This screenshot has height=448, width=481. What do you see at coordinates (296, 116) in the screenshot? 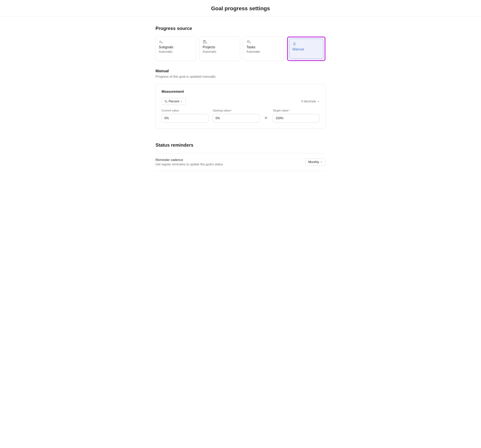
I see `target-value-field: Target value*` at bounding box center [296, 116].